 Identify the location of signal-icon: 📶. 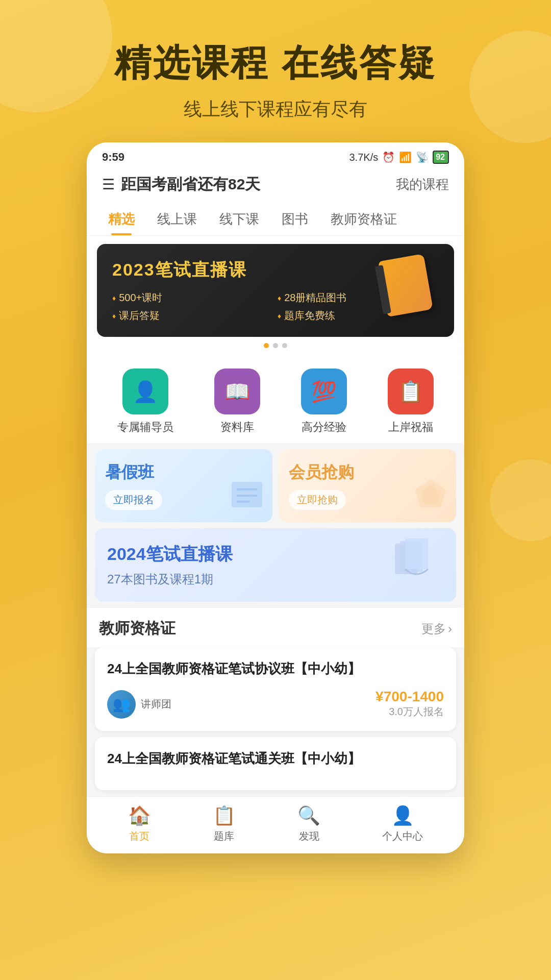
(405, 157).